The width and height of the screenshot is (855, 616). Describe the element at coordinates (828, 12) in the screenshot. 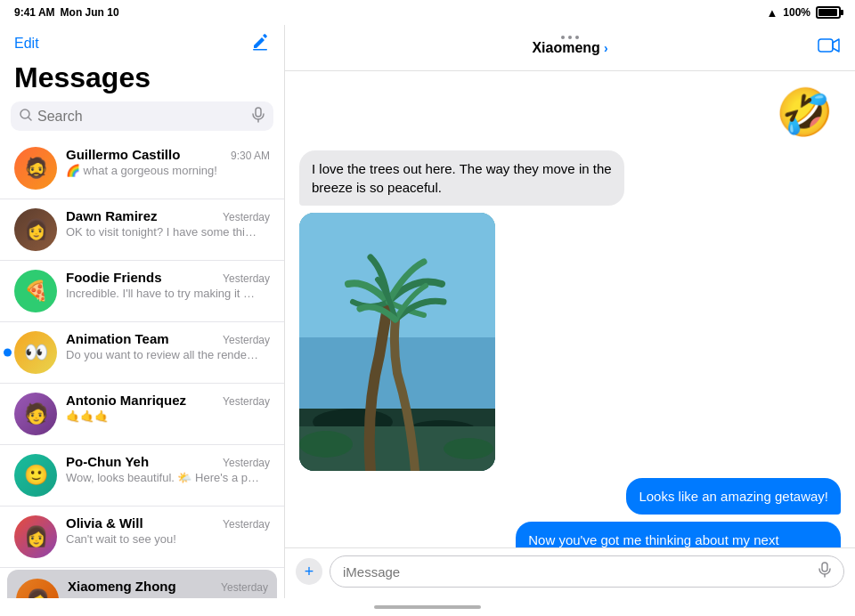

I see `battery-icon` at that location.